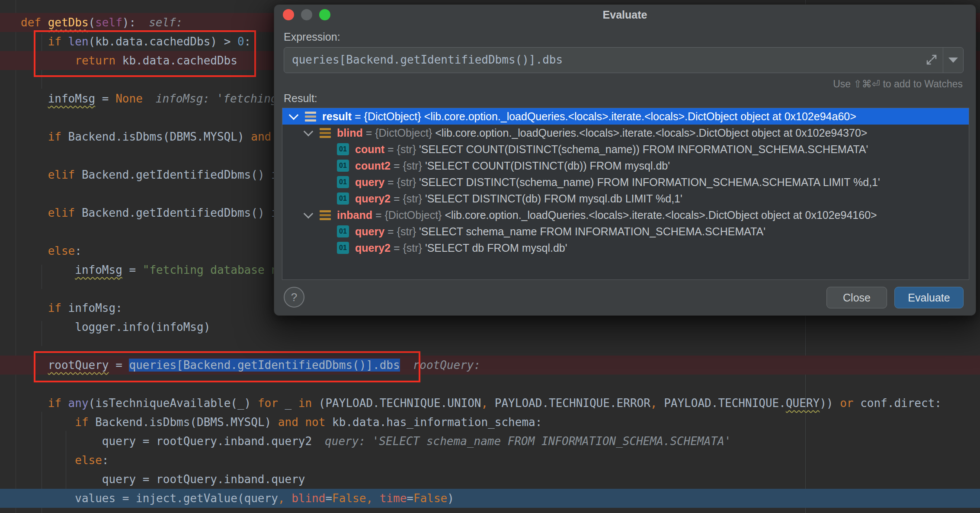 This screenshot has height=513, width=980. I want to click on code-token: Backend.getIdentifiedDbms() i, so click(180, 213).